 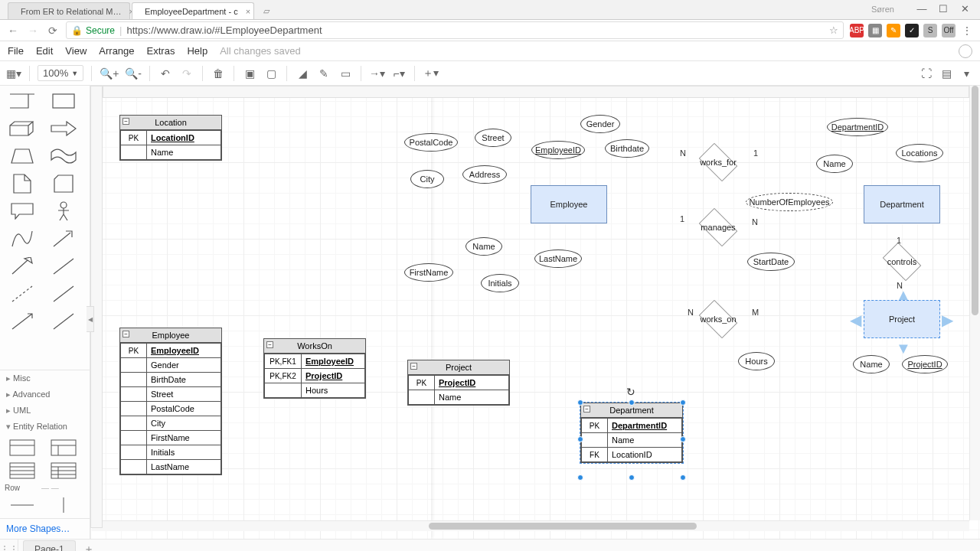 I want to click on tofront-button: ▣, so click(x=250, y=73).